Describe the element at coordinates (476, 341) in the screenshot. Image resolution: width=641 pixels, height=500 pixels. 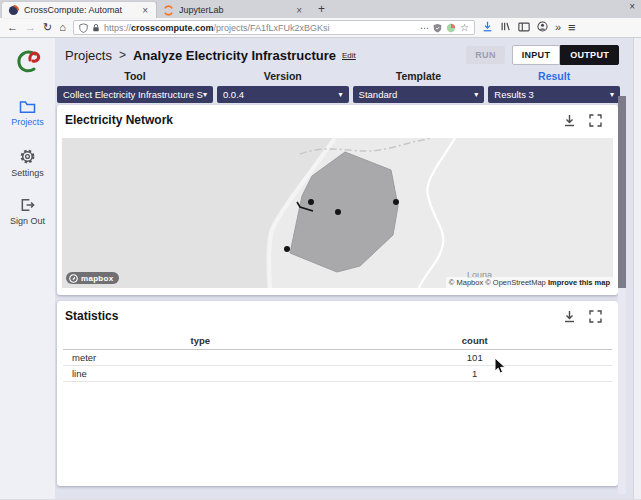
I see `column-header-count: count` at that location.